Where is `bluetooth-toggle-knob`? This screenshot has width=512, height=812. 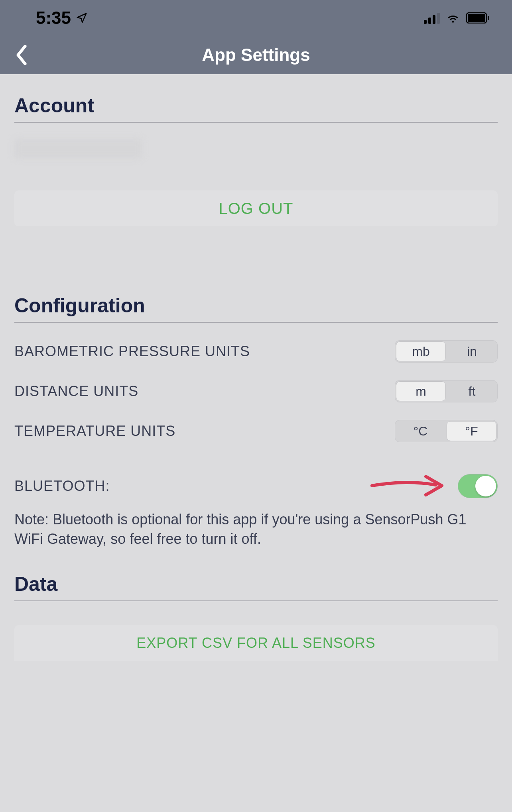
bluetooth-toggle-knob is located at coordinates (486, 486).